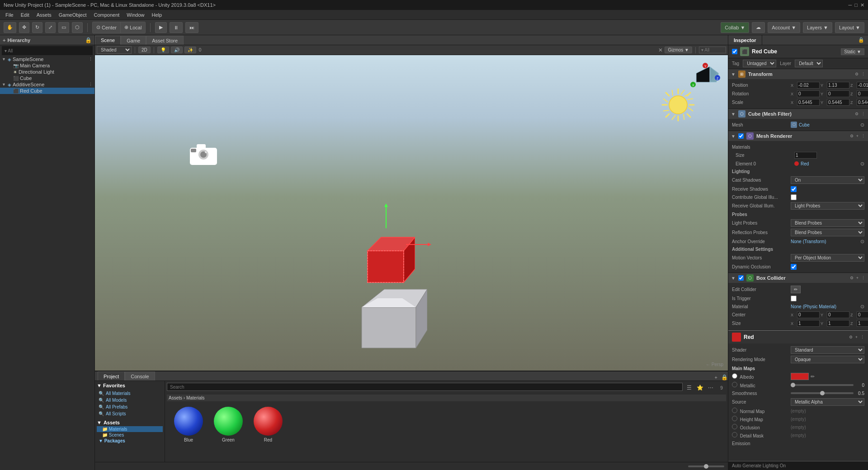  What do you see at coordinates (108, 40) in the screenshot?
I see `tab-scene: Scene` at bounding box center [108, 40].